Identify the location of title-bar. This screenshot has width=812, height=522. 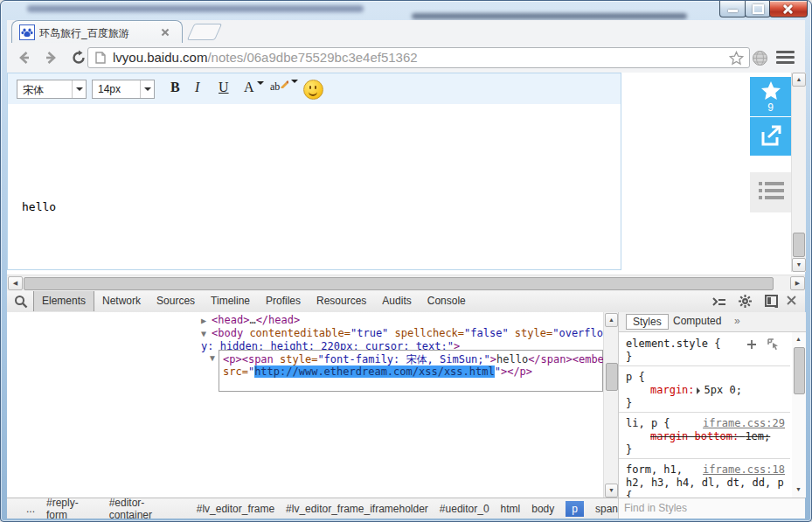
(406, 10).